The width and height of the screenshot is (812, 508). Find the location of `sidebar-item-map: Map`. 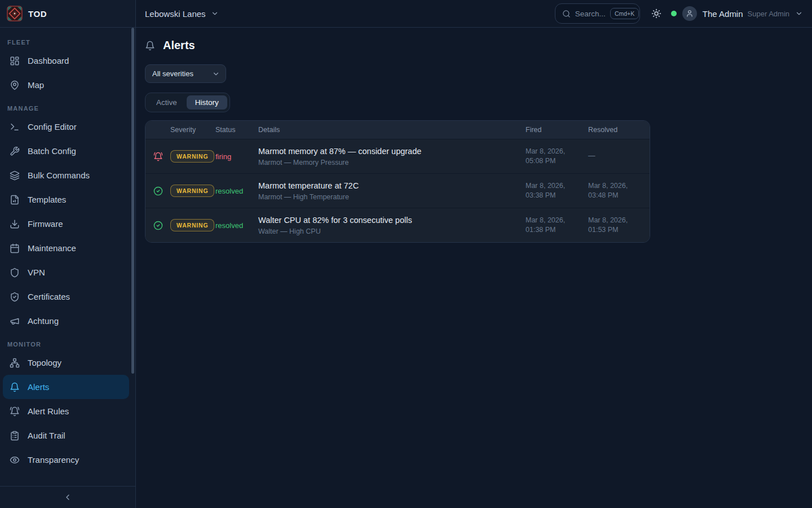

sidebar-item-map: Map is located at coordinates (66, 85).